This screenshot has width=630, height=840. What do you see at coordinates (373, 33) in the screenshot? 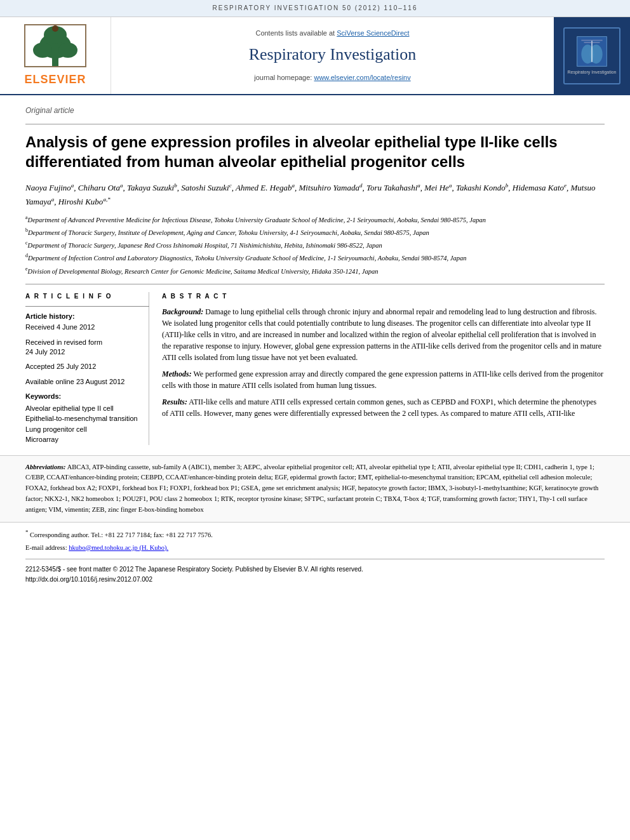
I see `sciverse-link: SciVerse ScienceDirect` at bounding box center [373, 33].